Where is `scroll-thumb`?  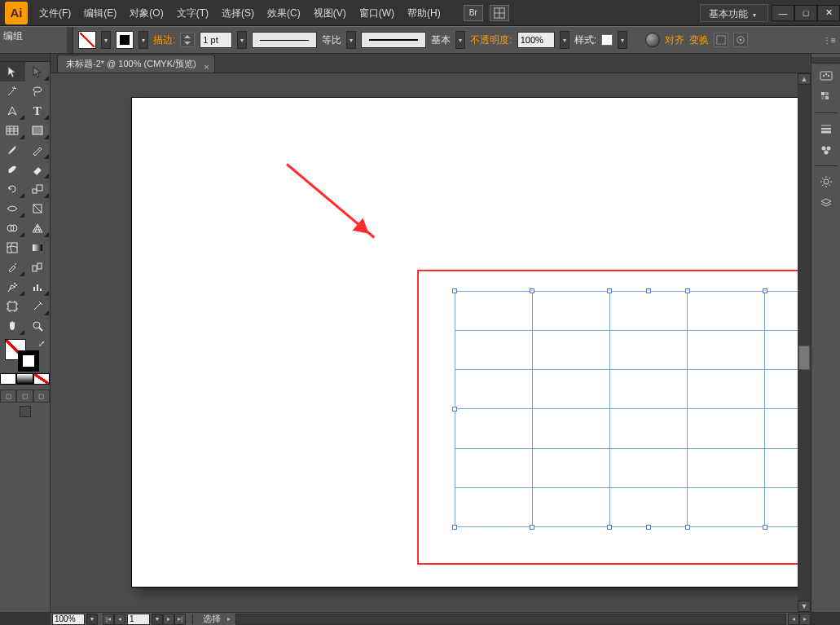
scroll-thumb is located at coordinates (804, 358).